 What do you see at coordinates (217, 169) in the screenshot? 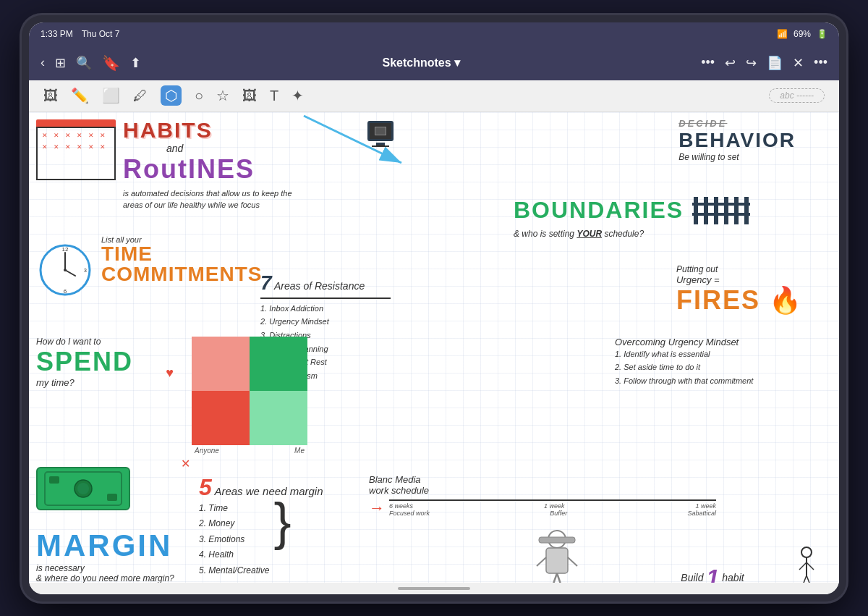
I see `routines-title: RoutINES` at bounding box center [217, 169].